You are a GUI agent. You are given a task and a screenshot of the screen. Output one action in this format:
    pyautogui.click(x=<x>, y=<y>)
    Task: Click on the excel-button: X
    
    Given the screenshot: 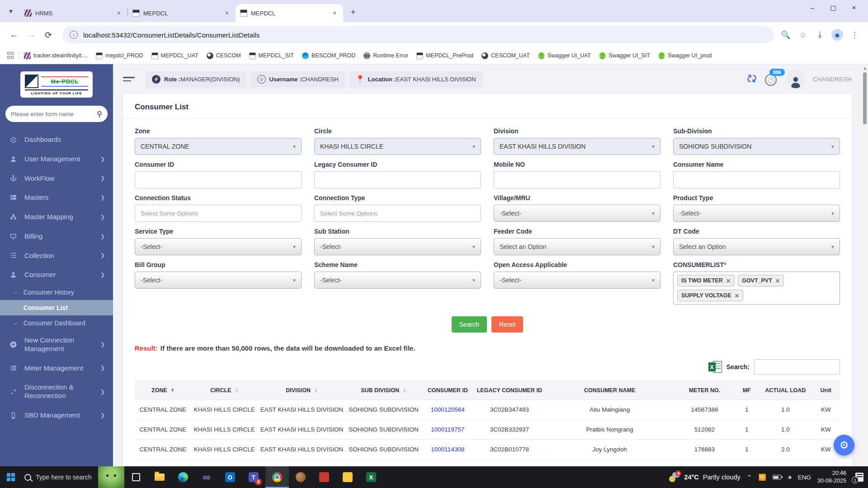 What is the action you would take?
    pyautogui.click(x=371, y=477)
    